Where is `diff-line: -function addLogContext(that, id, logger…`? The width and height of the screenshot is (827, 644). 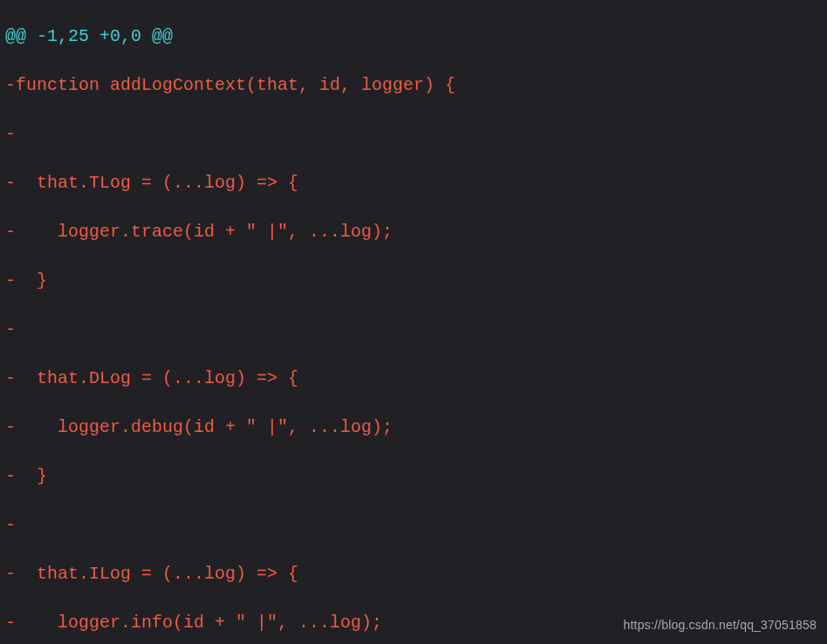 diff-line: -function addLogContext(that, id, logger… is located at coordinates (414, 86).